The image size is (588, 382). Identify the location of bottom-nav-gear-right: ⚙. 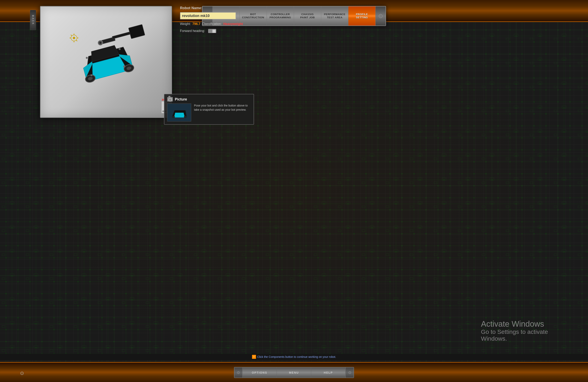
(350, 373).